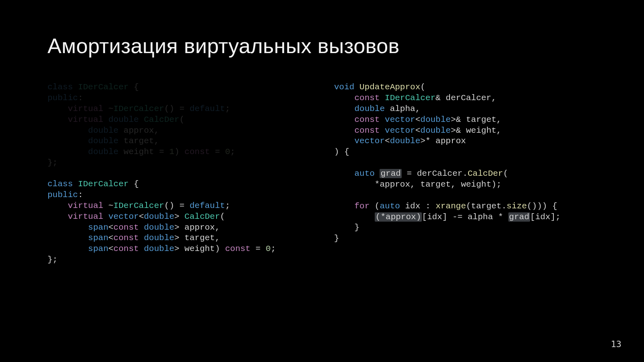 This screenshot has height=362, width=644. I want to click on spacer, so click(179, 174).